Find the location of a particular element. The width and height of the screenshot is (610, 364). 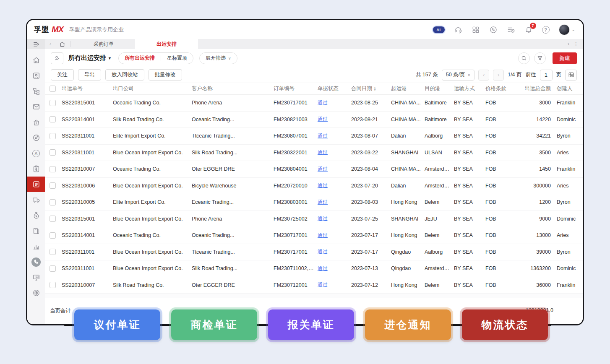

expand-filter-button: 展开筛选 ∨ is located at coordinates (218, 58).